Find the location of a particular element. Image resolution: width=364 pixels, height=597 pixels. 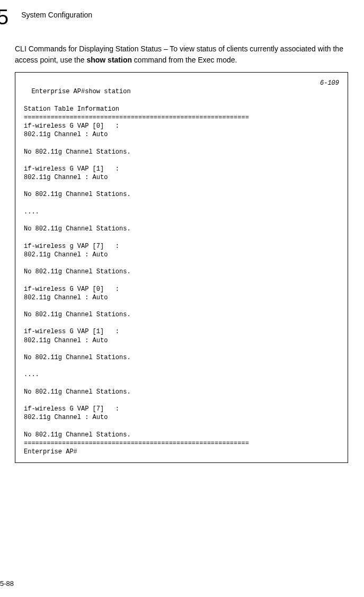

intro-paragraph: CLI Commands for Displaying Station Stat… is located at coordinates (181, 55).